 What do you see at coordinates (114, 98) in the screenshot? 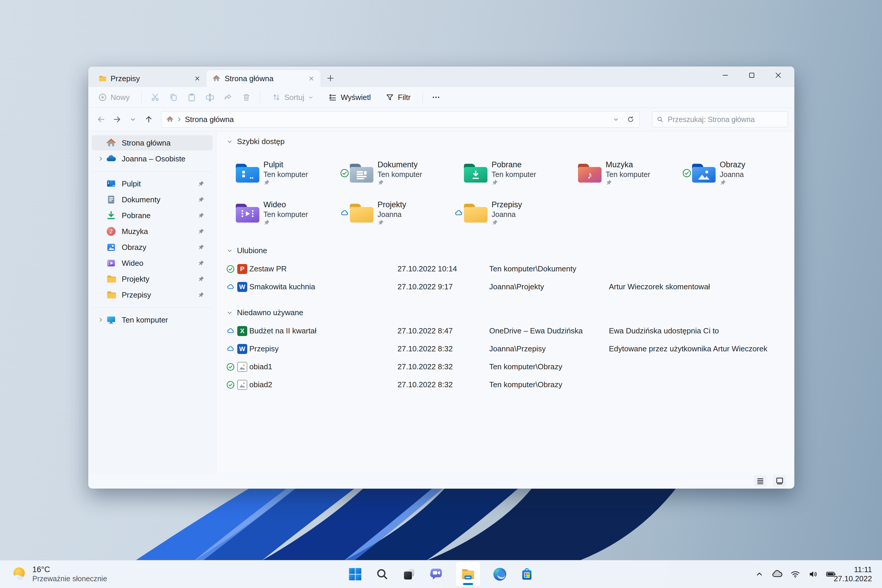
I see `new-button: Nowy` at bounding box center [114, 98].